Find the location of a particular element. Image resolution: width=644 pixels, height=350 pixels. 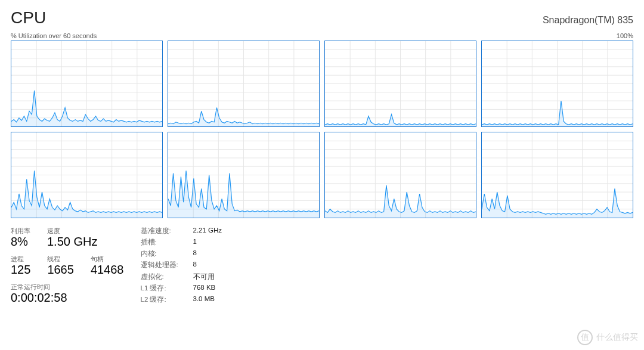

detail-sockets-value: 1 is located at coordinates (208, 243).